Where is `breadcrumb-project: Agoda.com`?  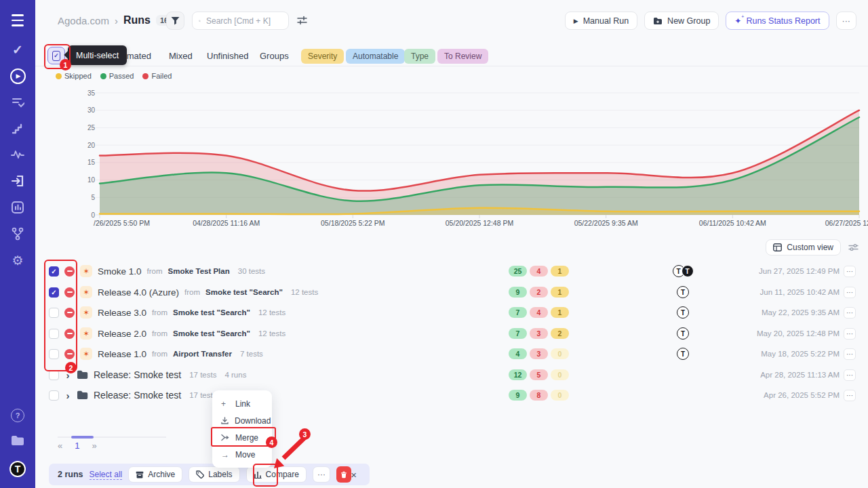
breadcrumb-project: Agoda.com is located at coordinates (83, 20).